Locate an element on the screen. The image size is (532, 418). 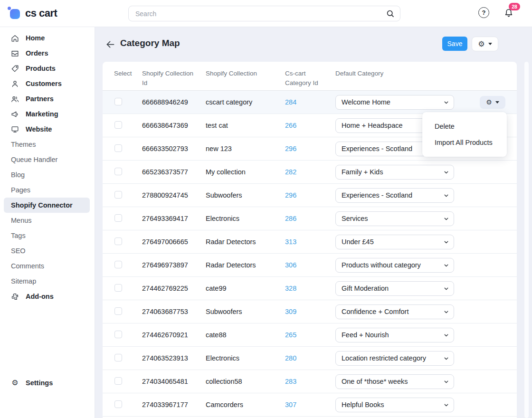
shopify-collection-id-cell: 274063687753 is located at coordinates (174, 312).